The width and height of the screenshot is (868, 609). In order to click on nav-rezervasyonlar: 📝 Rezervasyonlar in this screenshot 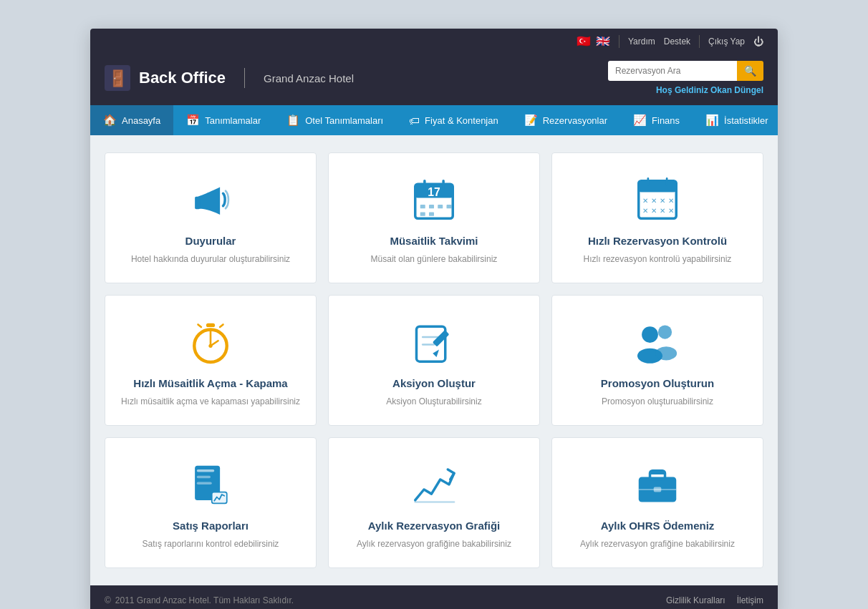, I will do `click(566, 120)`.